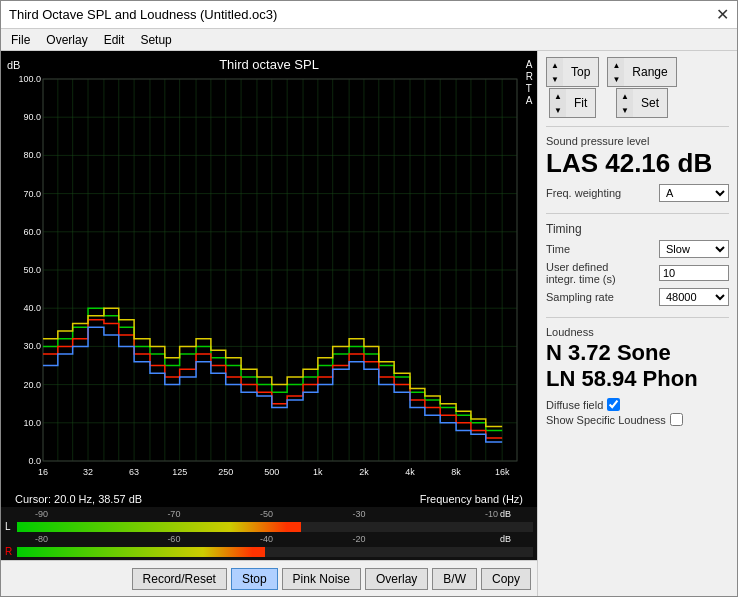 Image resolution: width=738 pixels, height=597 pixels. Describe the element at coordinates (574, 405) in the screenshot. I see `diffuse-field-label: Diffuse field` at that location.